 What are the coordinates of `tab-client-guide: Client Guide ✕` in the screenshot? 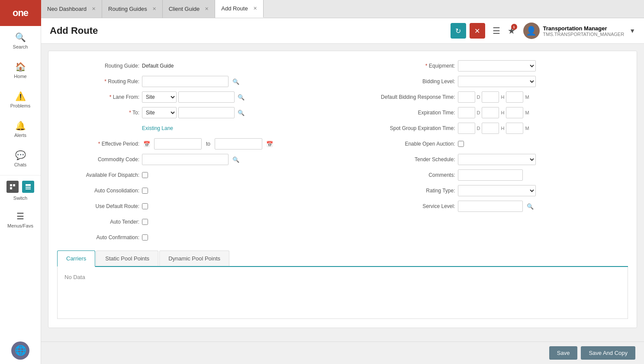 It's located at (189, 9).